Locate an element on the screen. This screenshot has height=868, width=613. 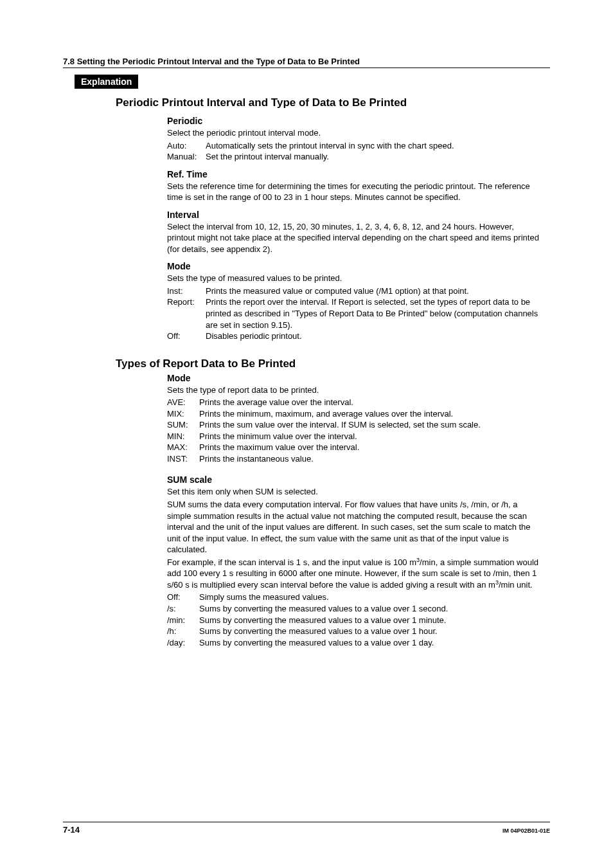
def-desc: Prints the report over the interval. If … is located at coordinates (373, 314).